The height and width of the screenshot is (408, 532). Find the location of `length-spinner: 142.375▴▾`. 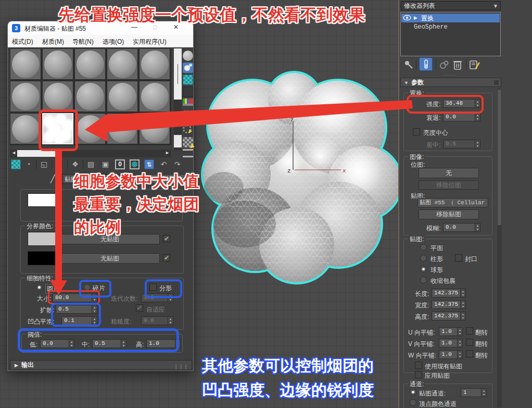

length-spinner: 142.375▴▾ is located at coordinates (449, 293).